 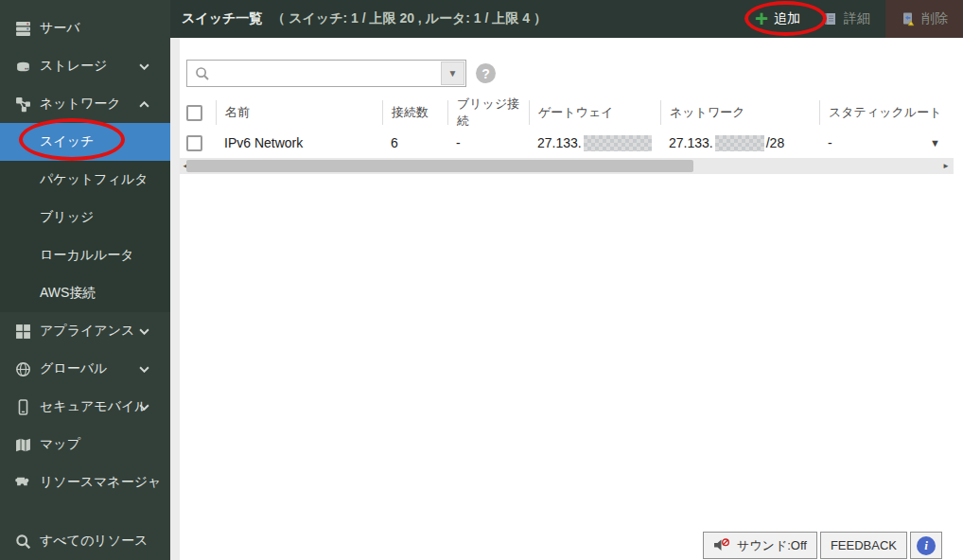 I want to click on feedback-button: FEEDBACK, so click(x=864, y=545).